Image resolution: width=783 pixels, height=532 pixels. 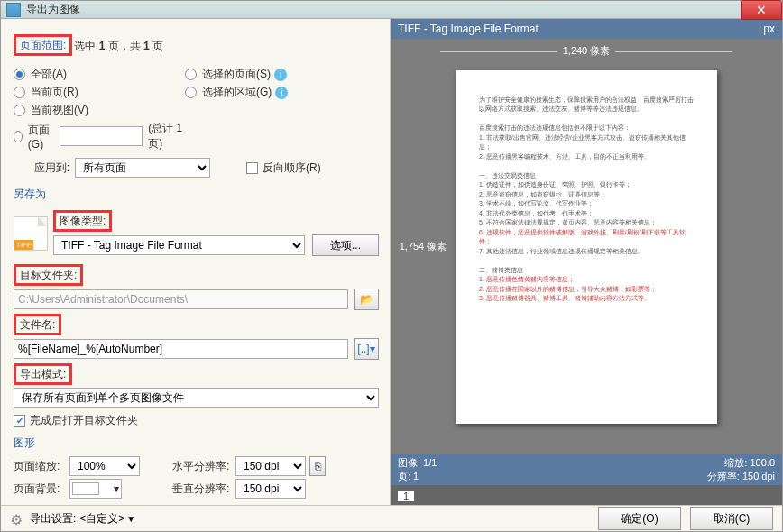 What do you see at coordinates (366, 299) in the screenshot?
I see `browse-folder-button: 📂` at bounding box center [366, 299].